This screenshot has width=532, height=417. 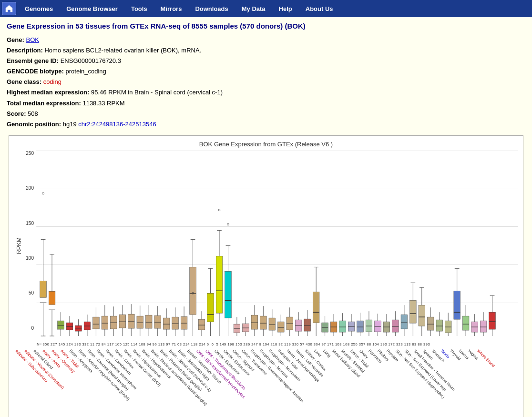 What do you see at coordinates (18, 246) in the screenshot?
I see `y-axis-label: RPKM` at bounding box center [18, 246].